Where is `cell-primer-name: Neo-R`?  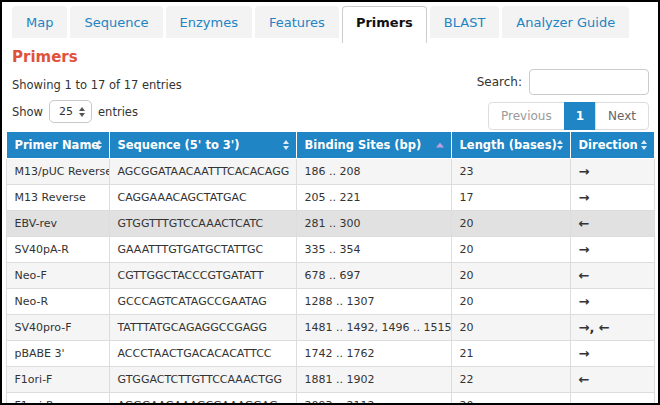
cell-primer-name: Neo-R is located at coordinates (58, 302).